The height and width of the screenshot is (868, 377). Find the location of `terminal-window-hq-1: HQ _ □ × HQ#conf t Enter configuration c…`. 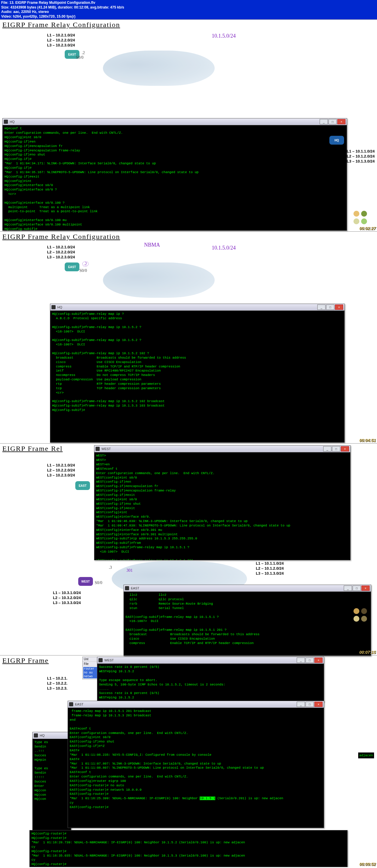

terminal-window-hq-1: HQ _ □ × HQ#conf t Enter configuration c… is located at coordinates (175, 175).